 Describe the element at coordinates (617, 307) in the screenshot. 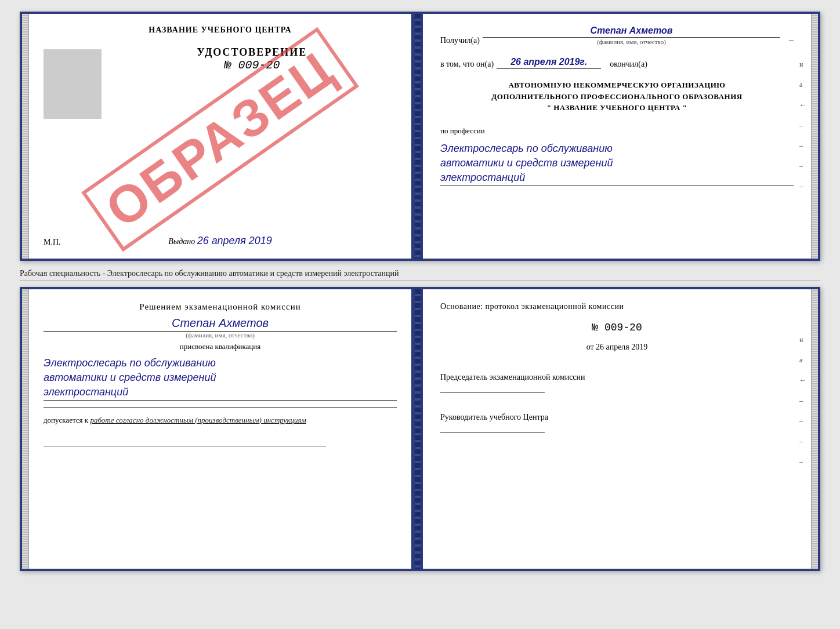

I see `basis-label: Основание: протокол экзаменационной коми…` at that location.